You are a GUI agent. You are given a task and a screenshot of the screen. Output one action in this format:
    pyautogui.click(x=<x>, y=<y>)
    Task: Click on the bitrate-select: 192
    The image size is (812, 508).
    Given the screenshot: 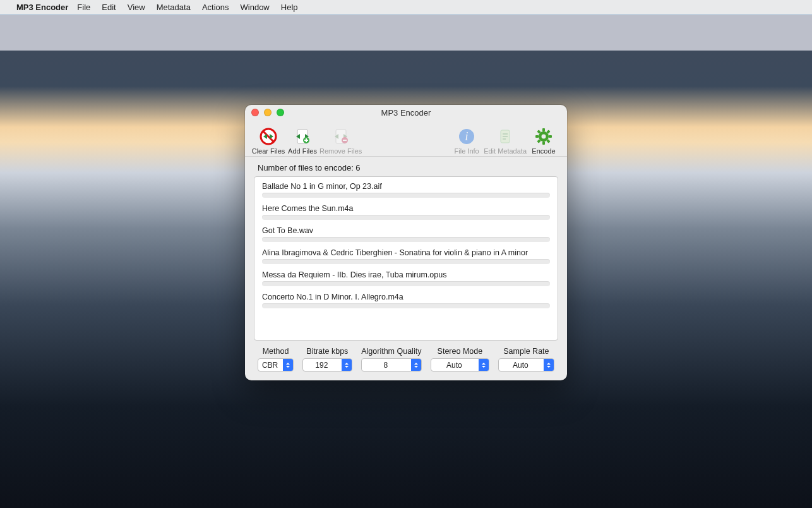 What is the action you would take?
    pyautogui.click(x=327, y=365)
    